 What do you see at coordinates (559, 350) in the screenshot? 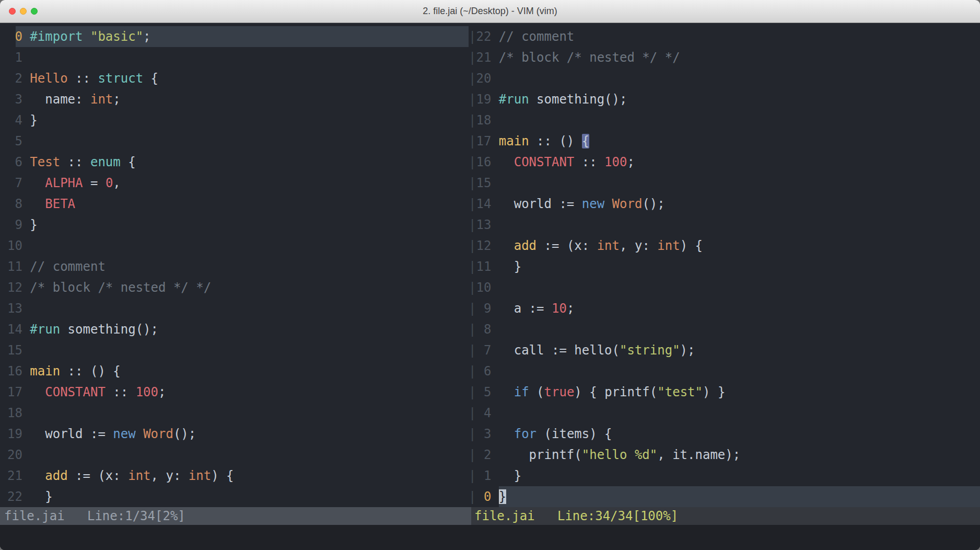
I see `code-token: call := hello(` at bounding box center [559, 350].